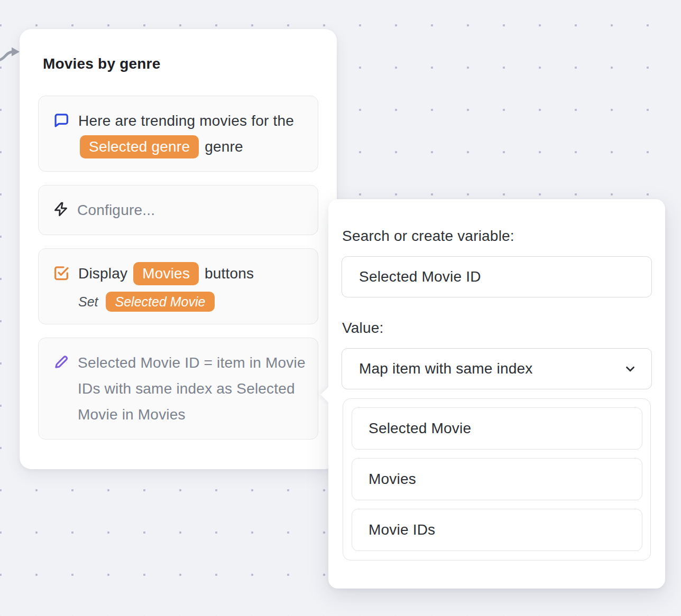  I want to click on message-block: Here are trending movies for the Selecte…, so click(178, 134).